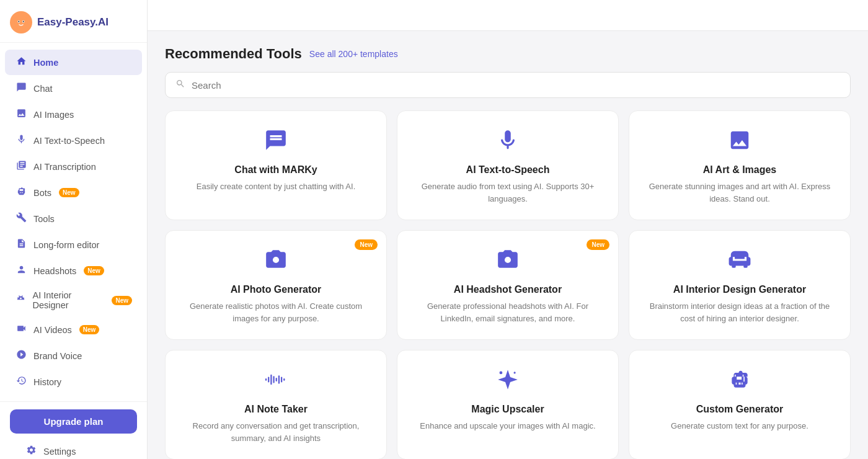 The width and height of the screenshot is (868, 459). What do you see at coordinates (44, 219) in the screenshot?
I see `sidebar-label-tools: Tools` at bounding box center [44, 219].